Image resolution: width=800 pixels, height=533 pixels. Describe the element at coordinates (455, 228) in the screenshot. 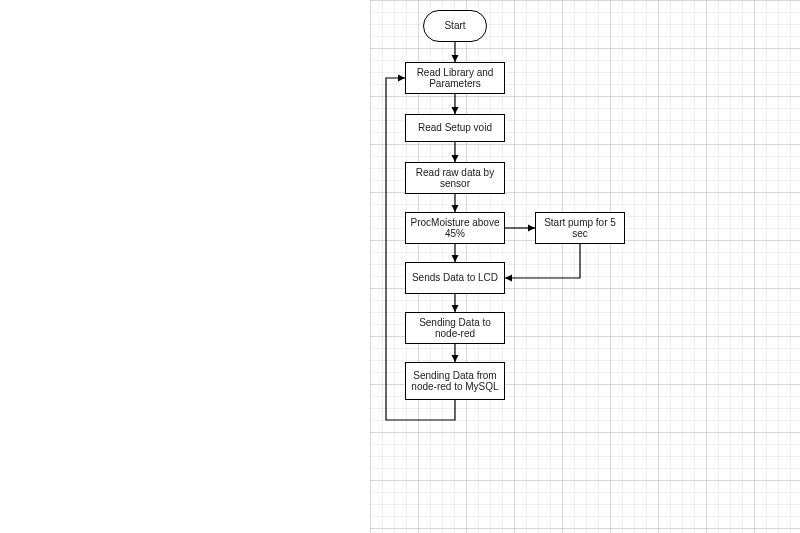

I see `node-label: ProcMoisture above 45%` at that location.